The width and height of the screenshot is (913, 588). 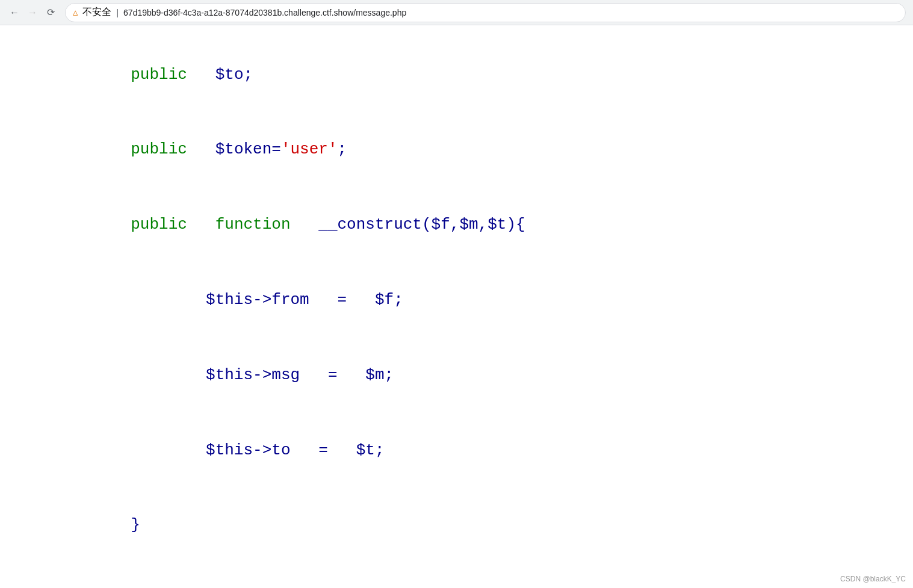 What do you see at coordinates (497, 224) in the screenshot?
I see `var-t1: $t` at bounding box center [497, 224].